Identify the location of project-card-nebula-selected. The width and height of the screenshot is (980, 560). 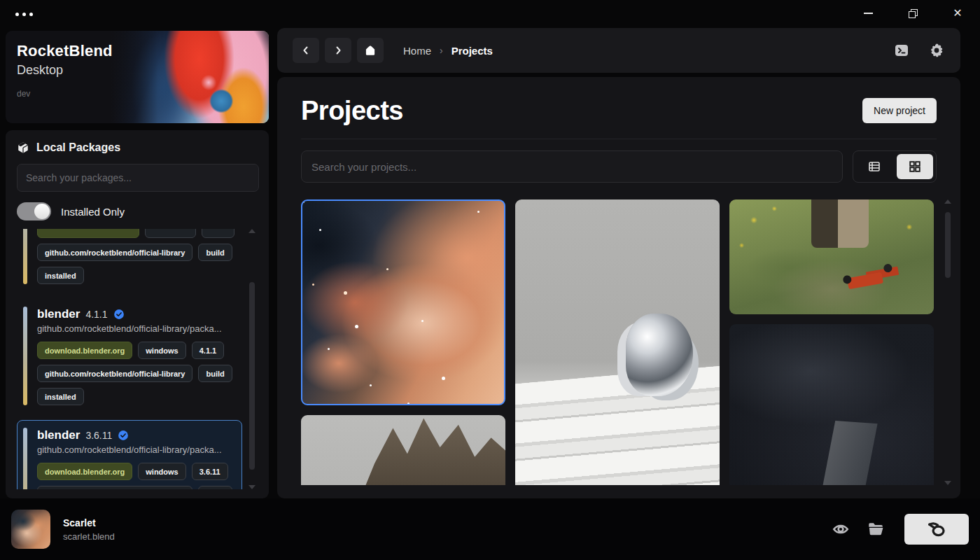
(403, 302).